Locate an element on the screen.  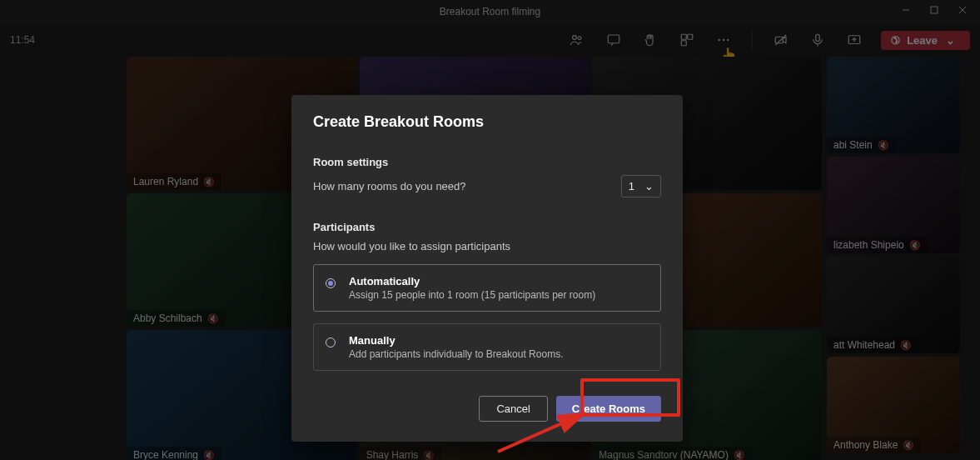
chevron-down-icon: ⌄ is located at coordinates (649, 187).